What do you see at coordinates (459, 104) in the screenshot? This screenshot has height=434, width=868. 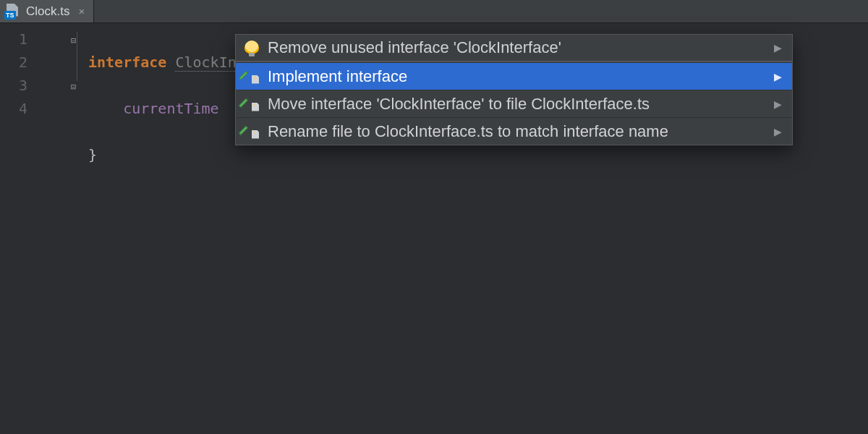 I see `intention-label: Move interface 'ClockInterface' to file …` at bounding box center [459, 104].